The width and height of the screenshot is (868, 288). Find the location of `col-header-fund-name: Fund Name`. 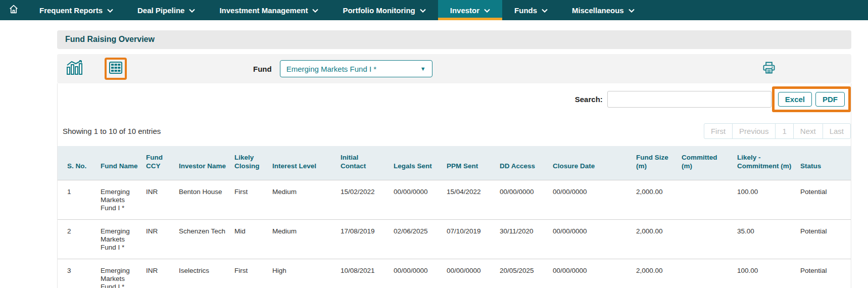

col-header-fund-name: Fund Name is located at coordinates (119, 163).